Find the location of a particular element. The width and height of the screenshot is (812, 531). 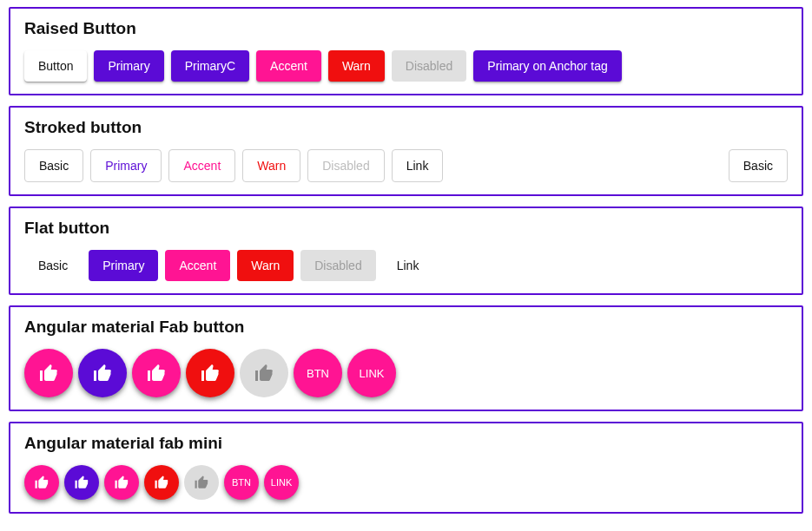

fab-link-button: LINK is located at coordinates (372, 373).